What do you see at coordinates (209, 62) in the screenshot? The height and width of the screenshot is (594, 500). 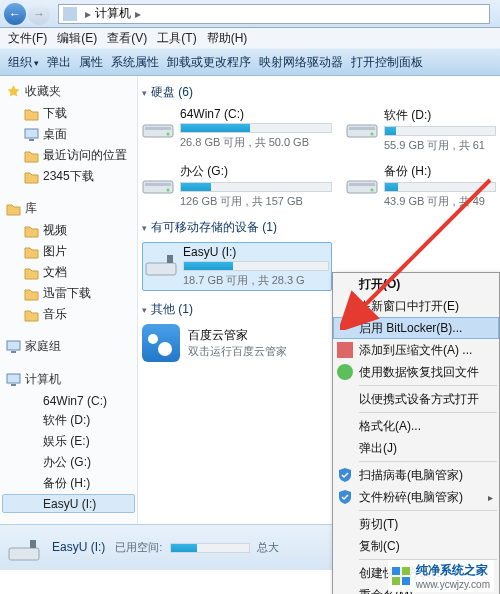 I see `tool-uninstall: 卸载或更改程序` at bounding box center [209, 62].